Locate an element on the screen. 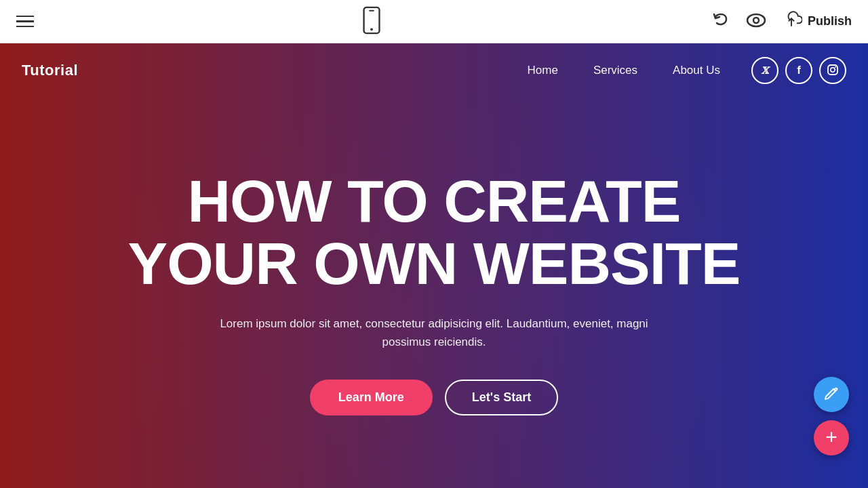  social-instagram-icon is located at coordinates (833, 70).